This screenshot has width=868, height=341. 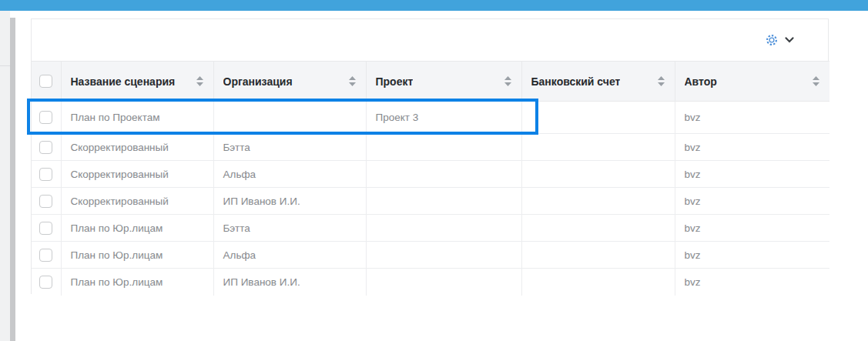 What do you see at coordinates (598, 82) in the screenshot?
I see `column-header-account: Банковский счет` at bounding box center [598, 82].